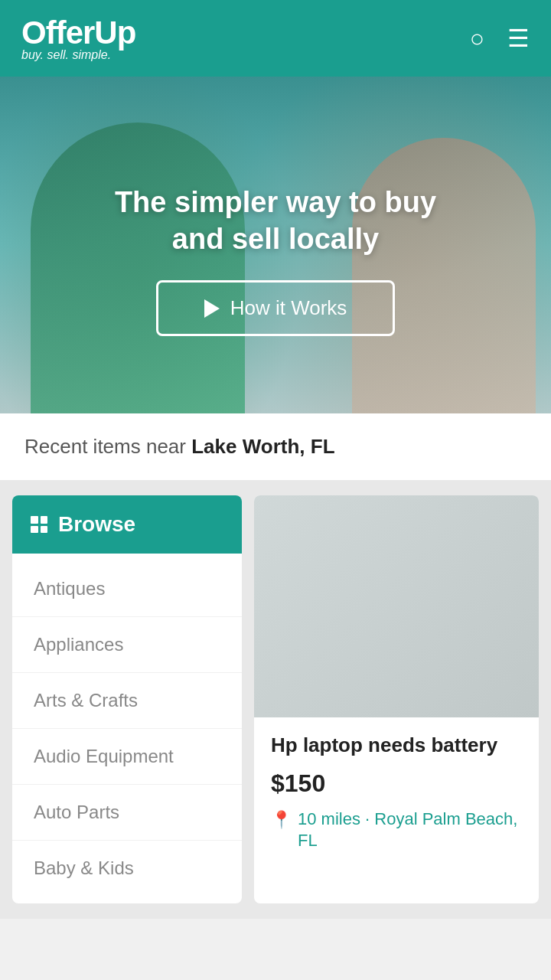 The image size is (551, 980). Describe the element at coordinates (263, 446) in the screenshot. I see `recent-location: Lake Worth, FL` at that location.